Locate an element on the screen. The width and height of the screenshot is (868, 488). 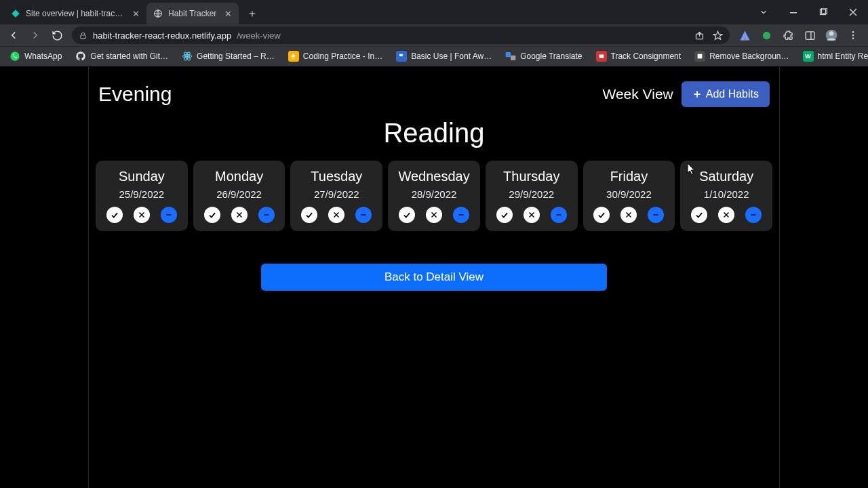
browser-toolbar: habit-tracker-react-redux.netlify.app/we… is located at coordinates (434, 35).